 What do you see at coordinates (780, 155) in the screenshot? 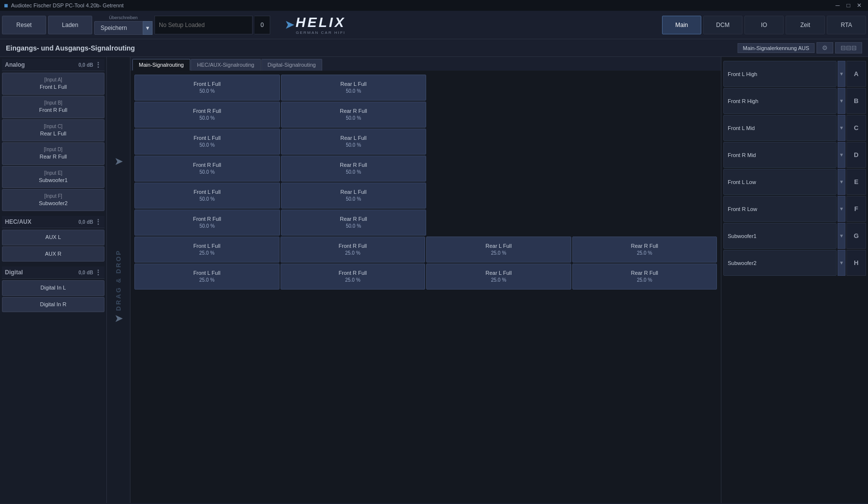
I see `output-label-3: Front R Mid` at bounding box center [780, 155].